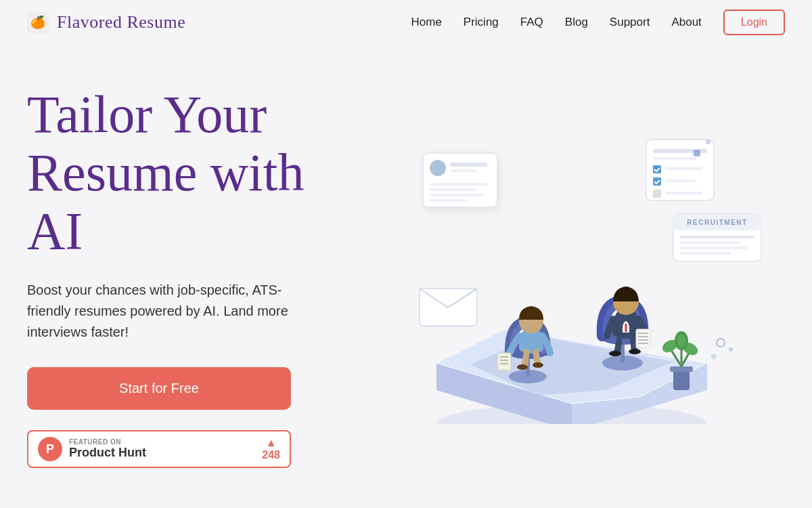 This screenshot has height=508, width=812. Describe the element at coordinates (577, 22) in the screenshot. I see `nav-blog: Blog` at that location.